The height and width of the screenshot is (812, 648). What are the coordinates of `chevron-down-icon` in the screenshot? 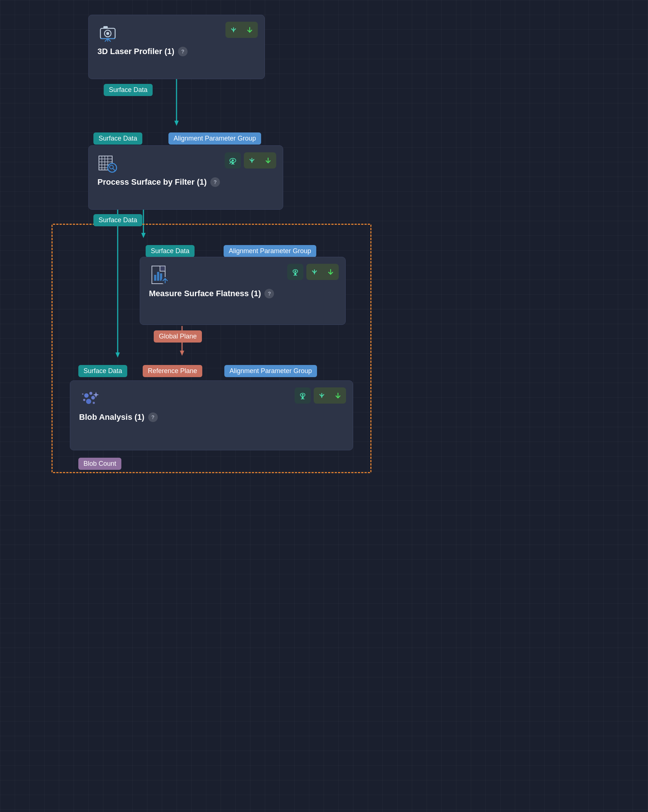 It's located at (233, 30).